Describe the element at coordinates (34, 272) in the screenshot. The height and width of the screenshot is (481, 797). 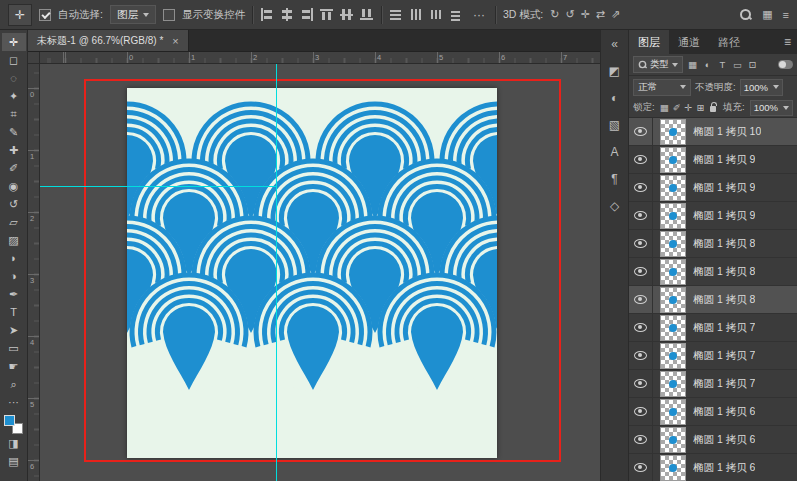
I see `vertical-ruler: 0123456` at that location.